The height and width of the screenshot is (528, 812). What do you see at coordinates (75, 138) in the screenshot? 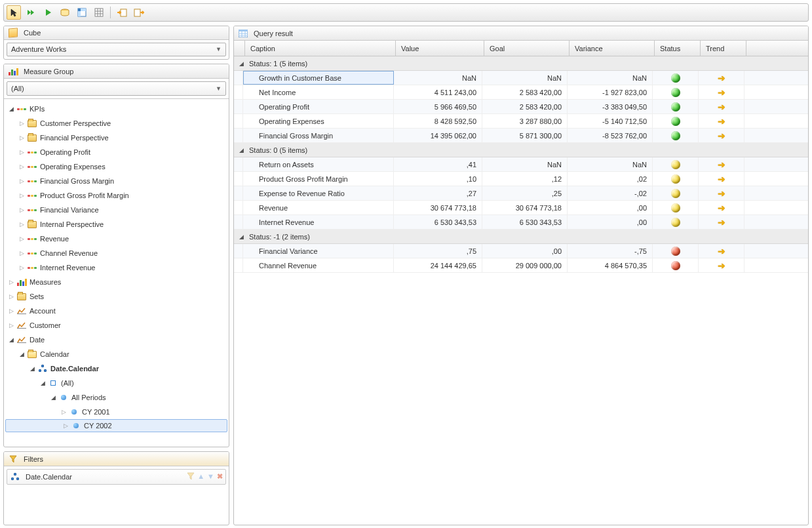
I see `tree-item-label: Financial Perspective` at bounding box center [75, 138].